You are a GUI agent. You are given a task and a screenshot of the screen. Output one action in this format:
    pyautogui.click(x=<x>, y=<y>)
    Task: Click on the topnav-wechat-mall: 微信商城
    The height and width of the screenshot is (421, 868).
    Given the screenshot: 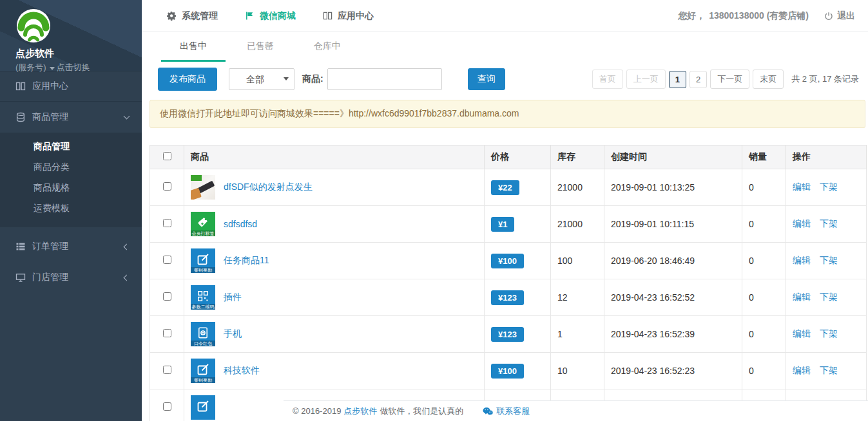 What is the action you would take?
    pyautogui.click(x=271, y=16)
    